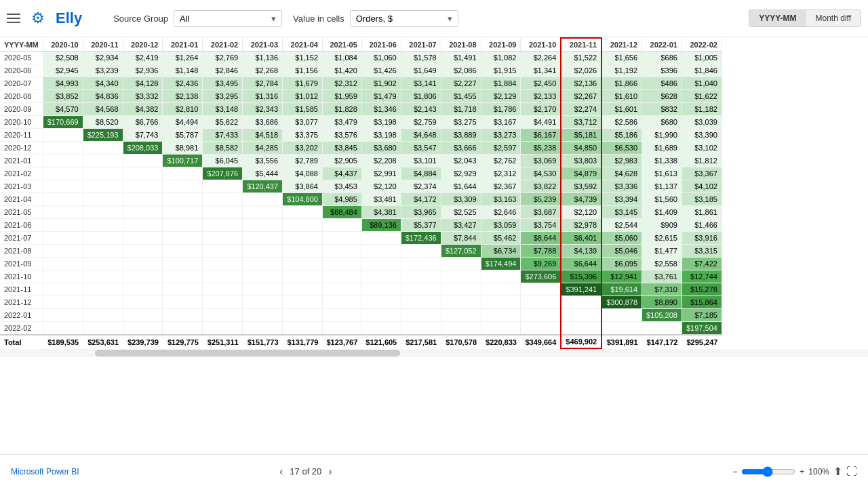 The width and height of the screenshot is (868, 488). What do you see at coordinates (621, 290) in the screenshot?
I see `cell: $19,614` at bounding box center [621, 290].